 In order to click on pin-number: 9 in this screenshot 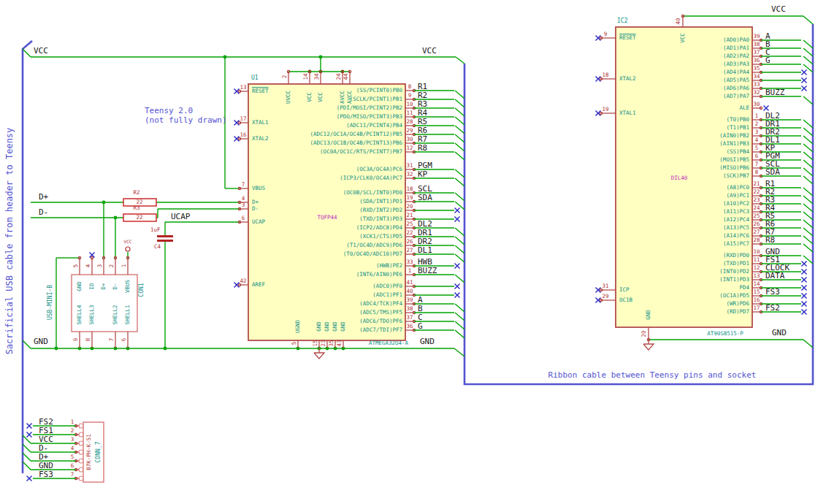, I will do `click(410, 96)`.